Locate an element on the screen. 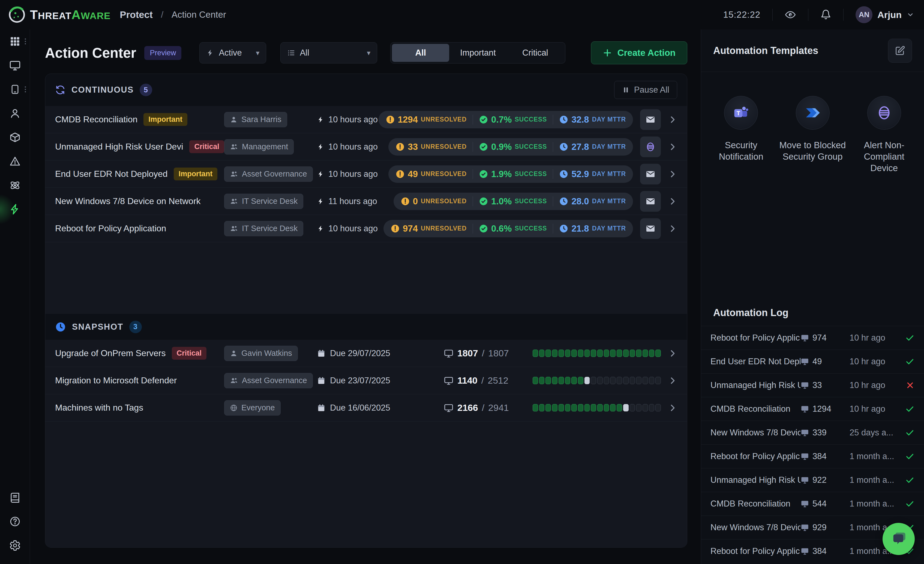 This screenshot has width=924, height=564. owner-chip-label: IT Service Desk is located at coordinates (270, 229).